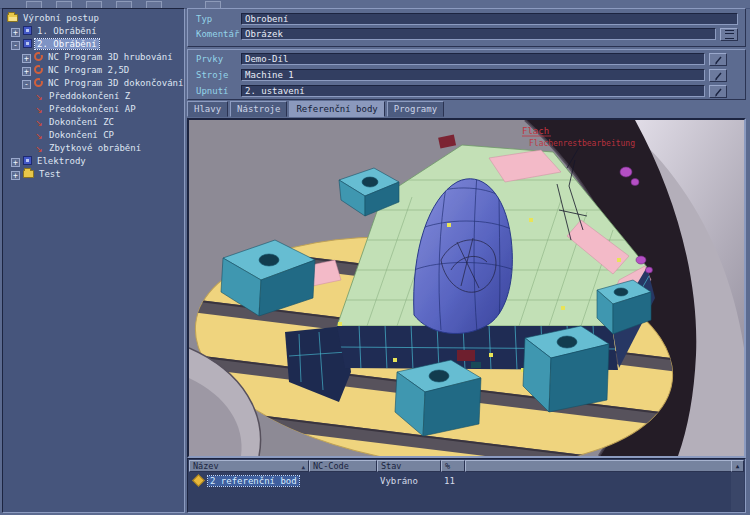  What do you see at coordinates (455, 481) in the screenshot?
I see `row-percent: 11` at bounding box center [455, 481].